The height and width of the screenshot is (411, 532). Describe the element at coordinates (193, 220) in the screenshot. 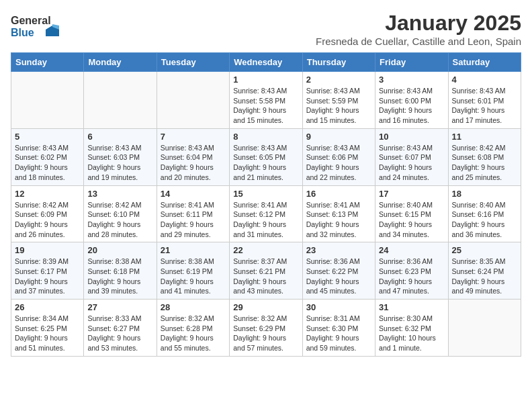

I see `day-info: Sunrise: 8:41 AMSunset: 6:11 PMDaylight:…` at that location.